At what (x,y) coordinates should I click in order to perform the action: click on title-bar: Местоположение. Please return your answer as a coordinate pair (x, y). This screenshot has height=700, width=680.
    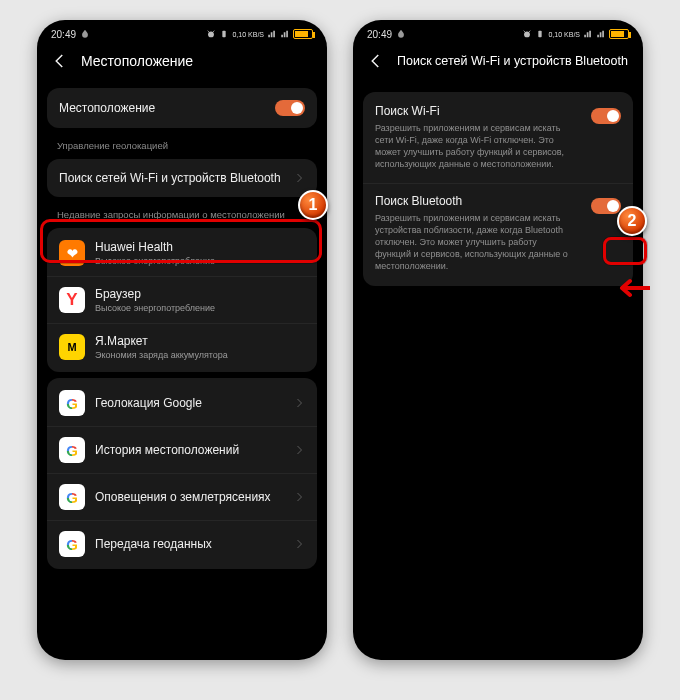
    Looking at the image, I should click on (182, 65).